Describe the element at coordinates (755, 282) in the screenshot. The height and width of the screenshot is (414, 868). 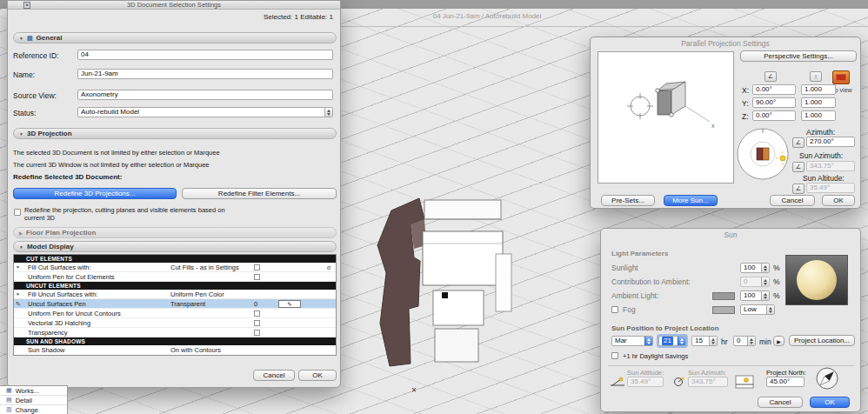
I see `contribution-field: 0` at that location.